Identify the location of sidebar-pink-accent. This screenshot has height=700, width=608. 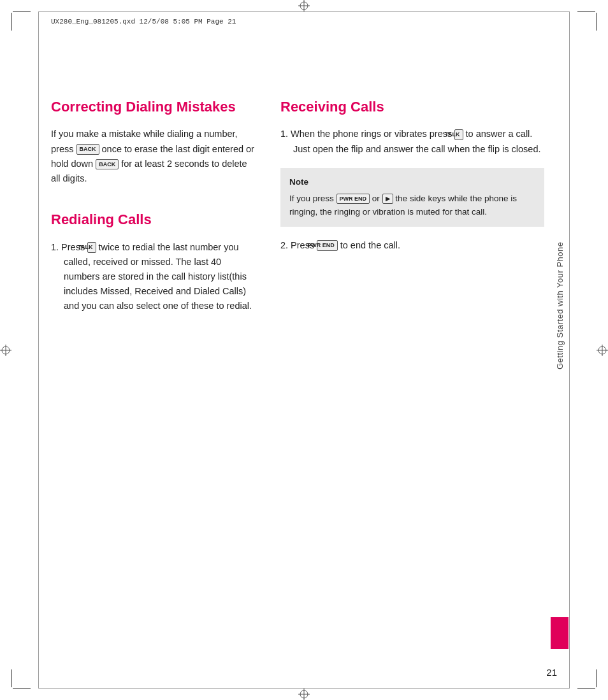
(560, 633).